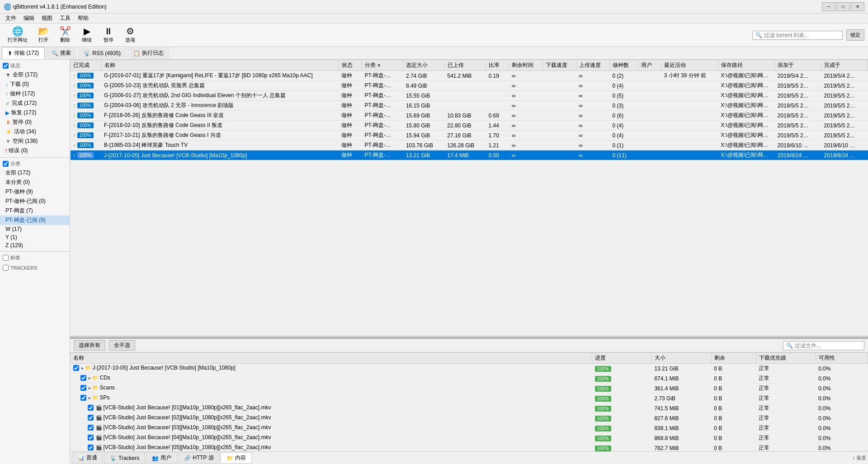 Image resolution: width=868 pixels, height=464 pixels. What do you see at coordinates (35, 173) in the screenshot?
I see `sidebar-category-all: 全部 (172)` at bounding box center [35, 173].